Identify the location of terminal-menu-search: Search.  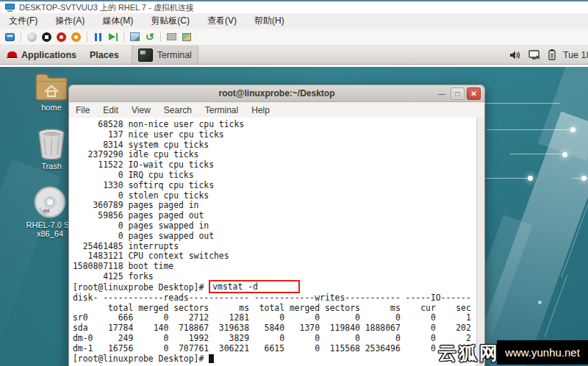
(178, 110).